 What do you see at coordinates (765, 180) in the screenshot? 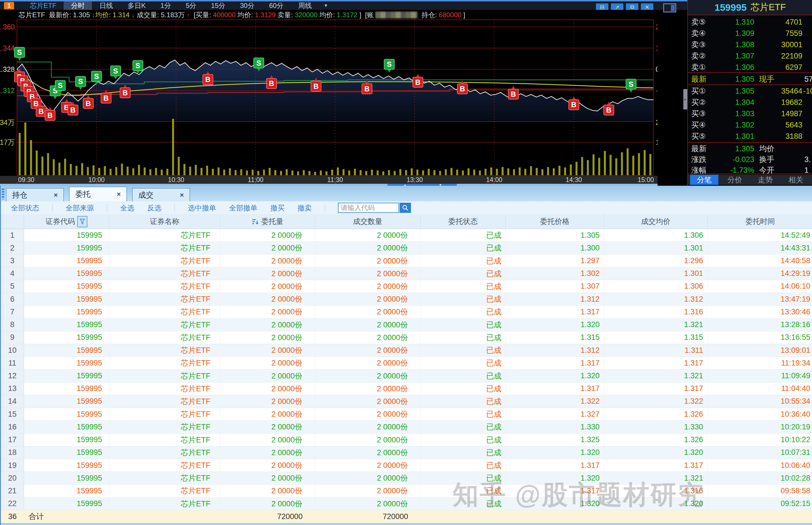
I see `book-tab-走势: 走势` at bounding box center [765, 180].